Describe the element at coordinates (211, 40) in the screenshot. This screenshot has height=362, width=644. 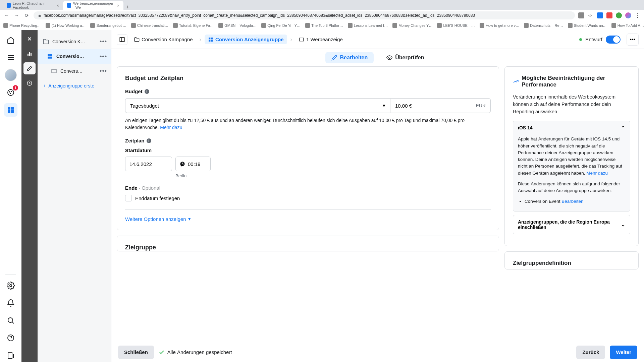
I see `grid-icon` at that location.